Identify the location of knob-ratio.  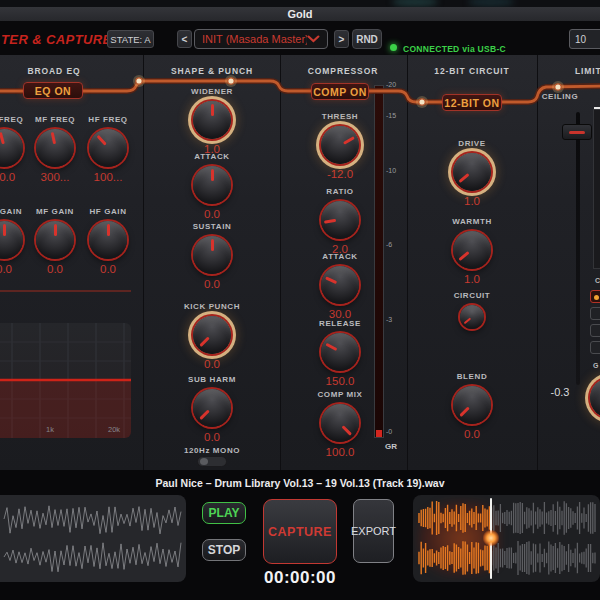
(340, 220).